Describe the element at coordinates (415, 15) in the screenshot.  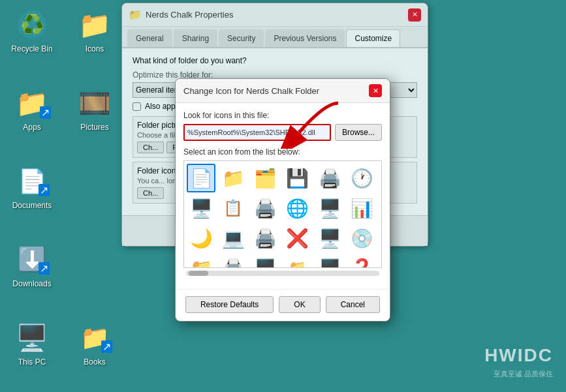
I see `properties-close-button: ✕` at that location.